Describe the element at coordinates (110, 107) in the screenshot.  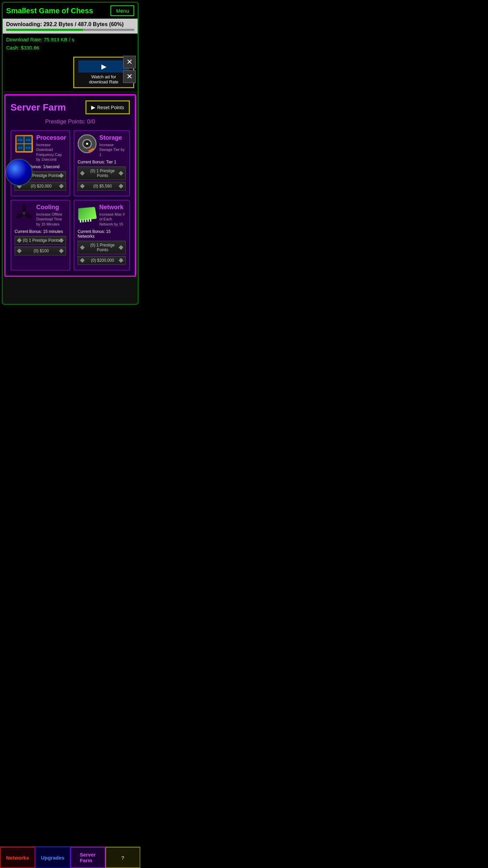
I see `reset-points-label: Reset Points` at that location.